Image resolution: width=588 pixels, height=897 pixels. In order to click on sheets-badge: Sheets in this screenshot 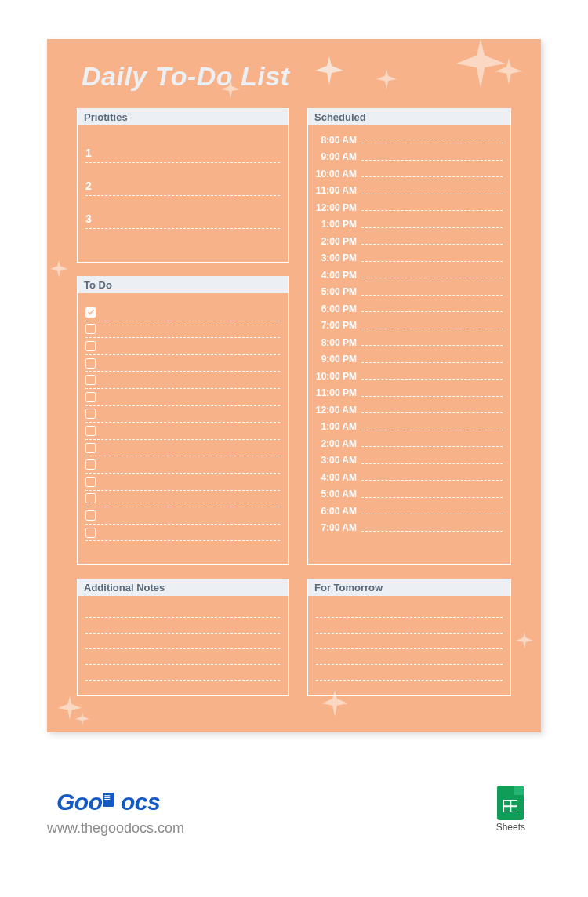, I will do `click(511, 809)`.